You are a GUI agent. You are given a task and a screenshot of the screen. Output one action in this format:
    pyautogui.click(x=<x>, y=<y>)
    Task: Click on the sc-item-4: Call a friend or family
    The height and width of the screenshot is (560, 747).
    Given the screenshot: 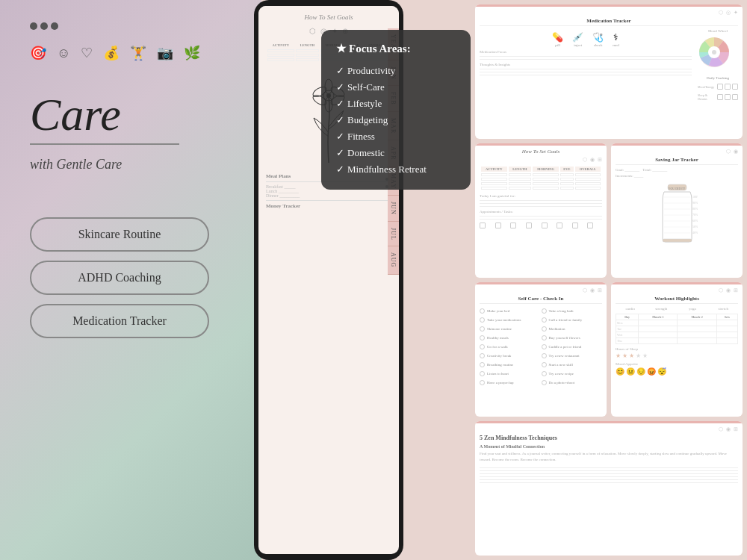 What is the action you would take?
    pyautogui.click(x=572, y=320)
    